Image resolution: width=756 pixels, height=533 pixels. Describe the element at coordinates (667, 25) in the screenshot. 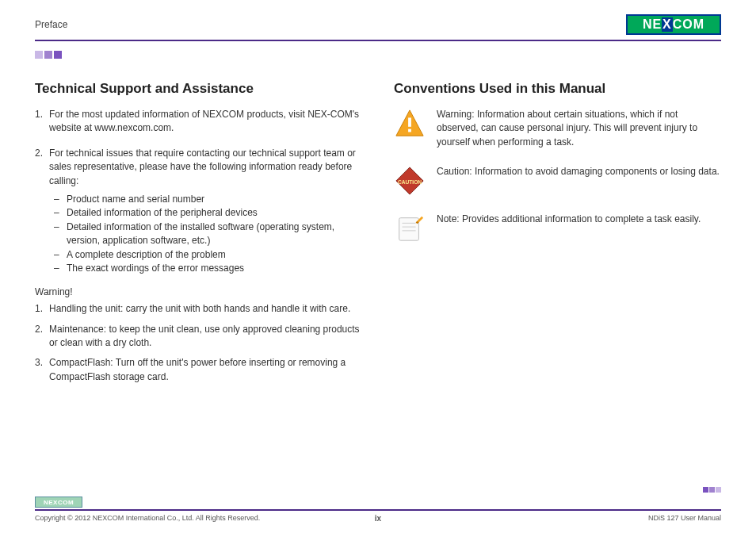

I see `logo-text-x: X` at that location.